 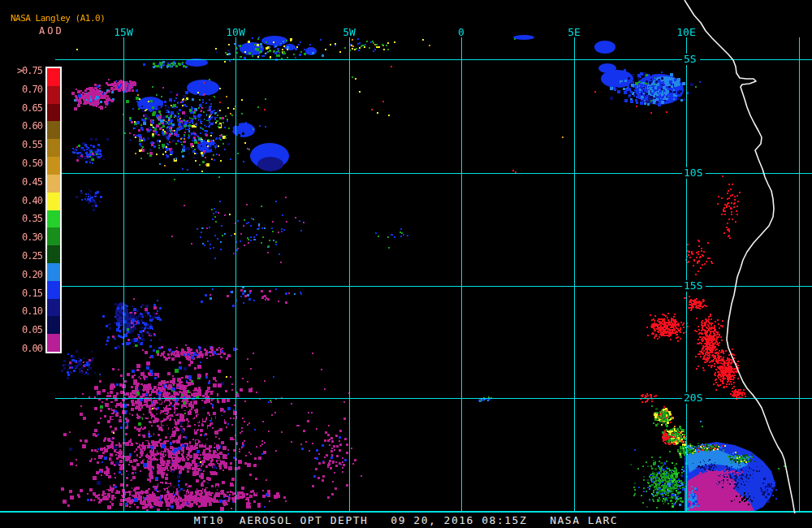 I want to click on lat-label-10S: 10S, so click(x=693, y=173).